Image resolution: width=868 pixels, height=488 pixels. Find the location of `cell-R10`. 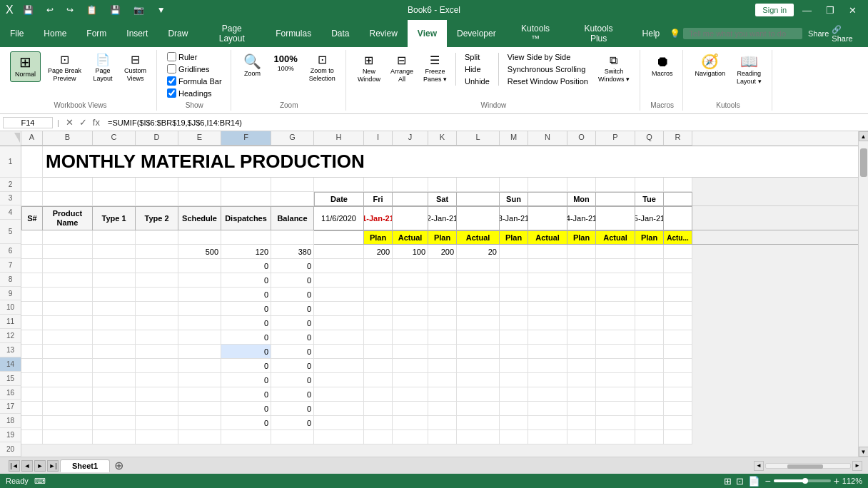

cell-R10 is located at coordinates (678, 295).